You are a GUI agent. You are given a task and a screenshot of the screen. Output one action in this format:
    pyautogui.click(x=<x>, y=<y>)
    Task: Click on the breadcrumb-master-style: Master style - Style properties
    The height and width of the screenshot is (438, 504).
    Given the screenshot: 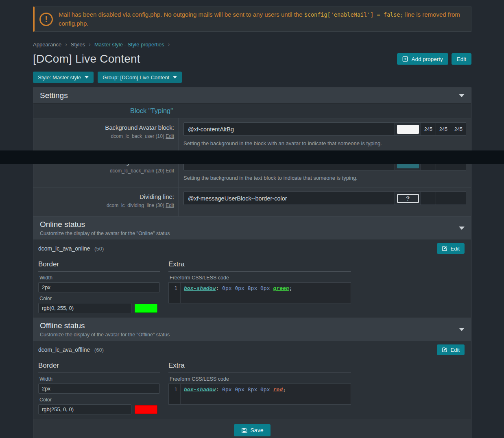 What is the action you would take?
    pyautogui.click(x=129, y=45)
    